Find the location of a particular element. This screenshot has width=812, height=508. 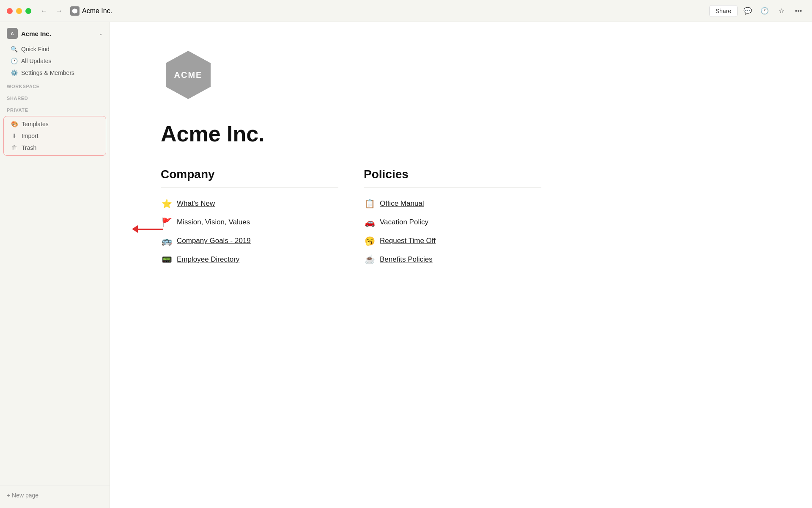

traffic-lights is located at coordinates (19, 11).